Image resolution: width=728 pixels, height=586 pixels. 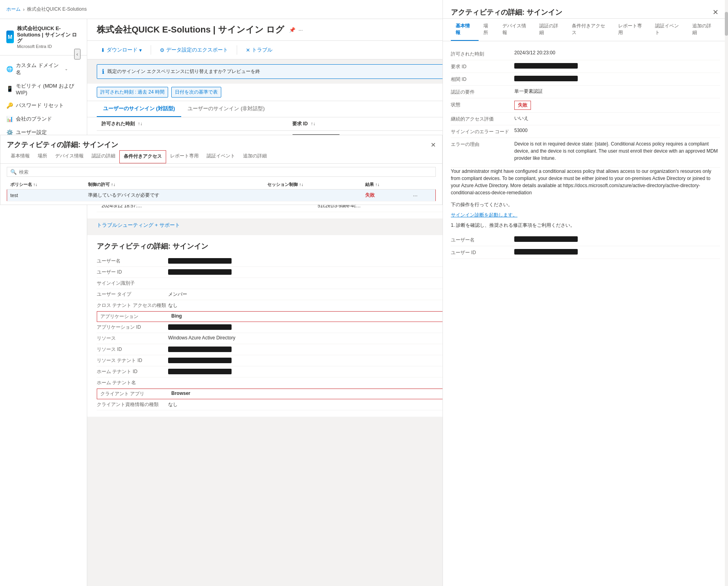 What do you see at coordinates (221, 195) in the screenshot?
I see `ca-table-row: test 準拠しているデバイスが必要です 失敗 ···` at bounding box center [221, 195].